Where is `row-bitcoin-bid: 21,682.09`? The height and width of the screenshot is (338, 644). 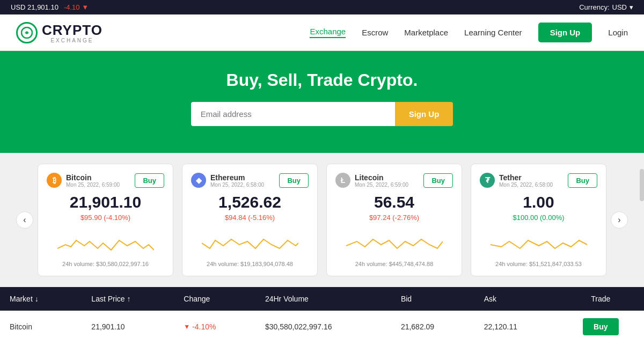 row-bitcoin-bid: 21,682.09 is located at coordinates (433, 324).